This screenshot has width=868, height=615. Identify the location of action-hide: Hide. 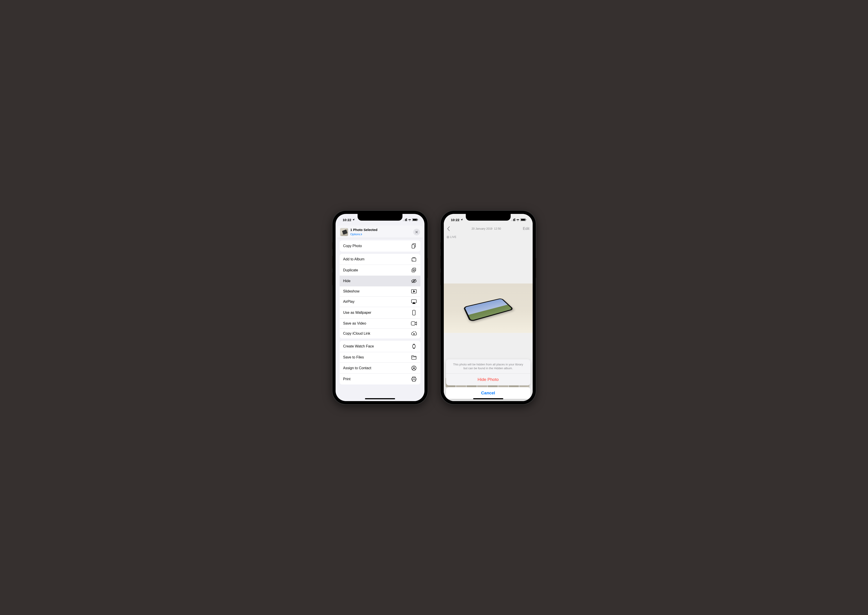
(380, 281).